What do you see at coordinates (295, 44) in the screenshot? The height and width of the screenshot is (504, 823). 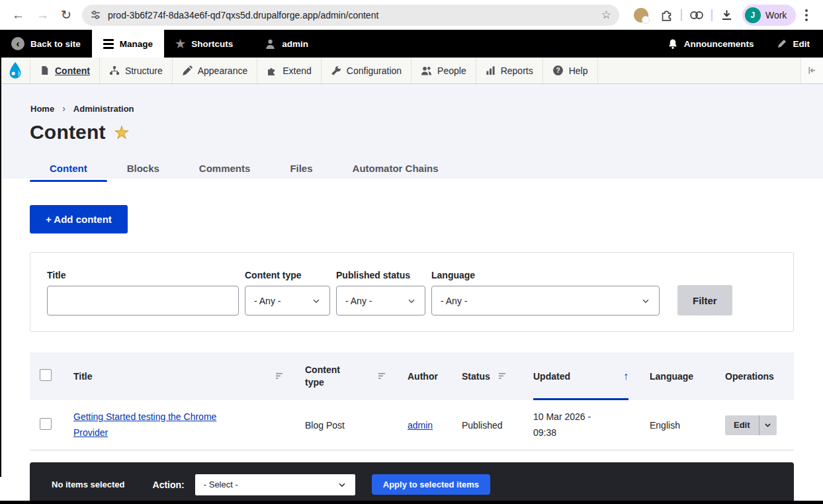 I see `username-label: admin` at bounding box center [295, 44].